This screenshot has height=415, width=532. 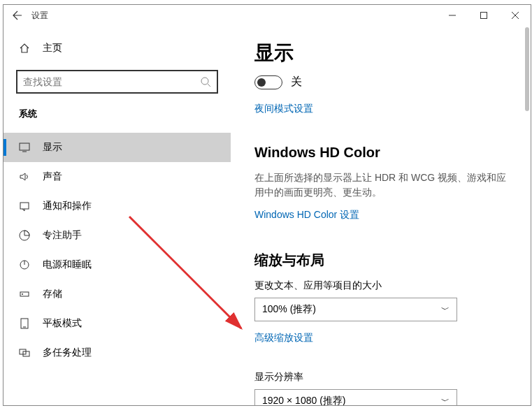 I want to click on nav-item-multitask: 多任务处理, so click(x=117, y=353).